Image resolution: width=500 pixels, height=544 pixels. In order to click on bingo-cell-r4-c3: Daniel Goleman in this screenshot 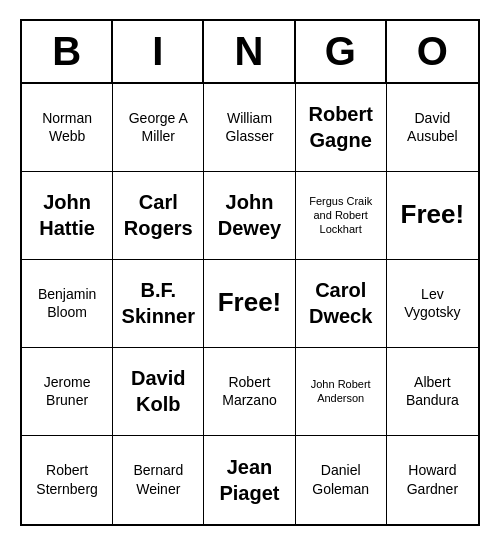, I will do `click(342, 480)`.